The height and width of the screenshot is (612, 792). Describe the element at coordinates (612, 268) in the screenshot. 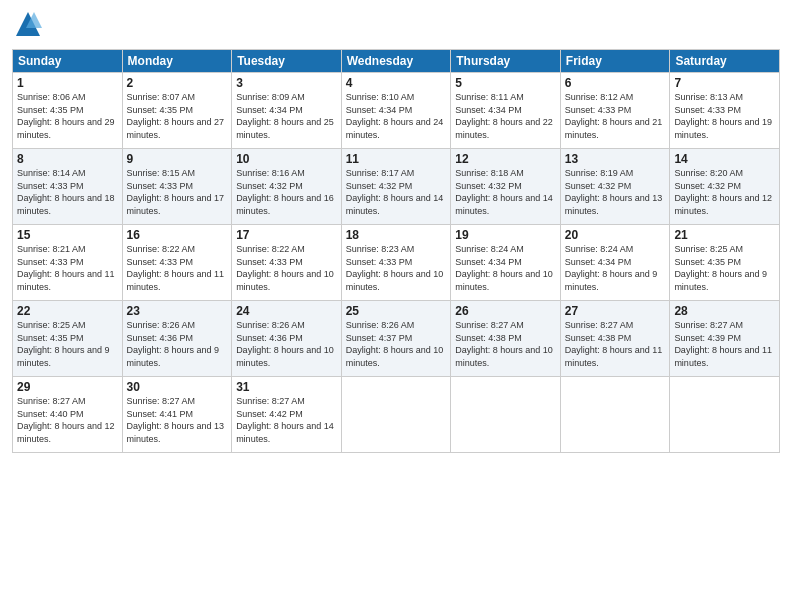

I see `day-info: Sunrise: 8:24 AMSunset: 4:34 PMDaylight:…` at that location.